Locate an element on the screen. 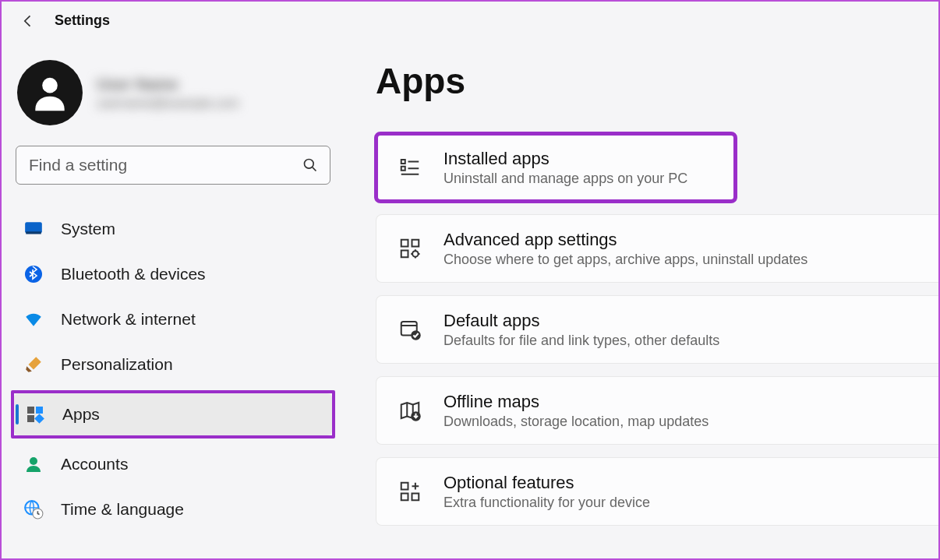 The width and height of the screenshot is (940, 560). card-default-apps: Default apps Defaults for file and link … is located at coordinates (657, 329).